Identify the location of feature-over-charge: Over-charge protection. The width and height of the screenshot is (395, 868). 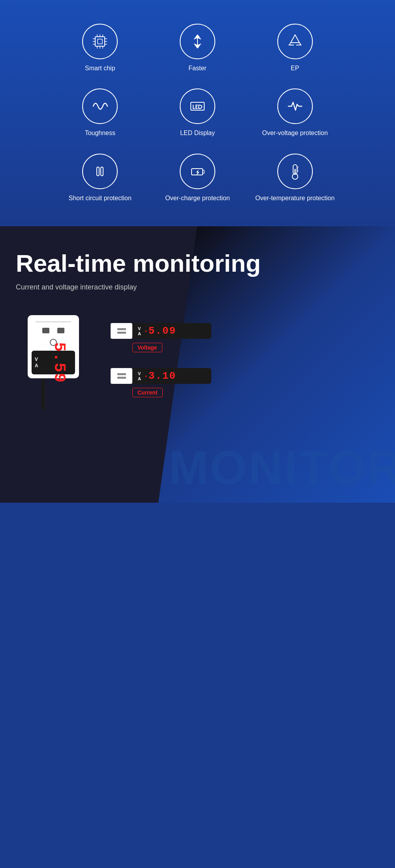
(198, 178).